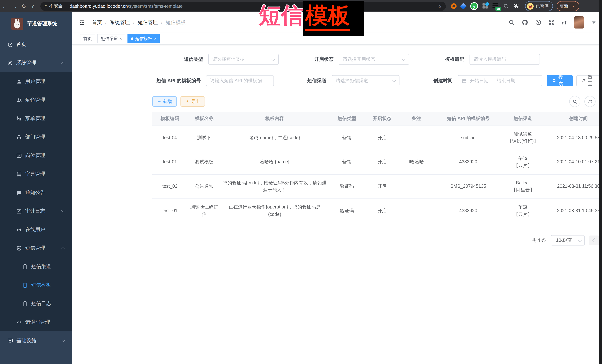 Image resolution: width=602 pixels, height=364 pixels. What do you see at coordinates (474, 6) in the screenshot?
I see `ext-y-icon: y` at bounding box center [474, 6].